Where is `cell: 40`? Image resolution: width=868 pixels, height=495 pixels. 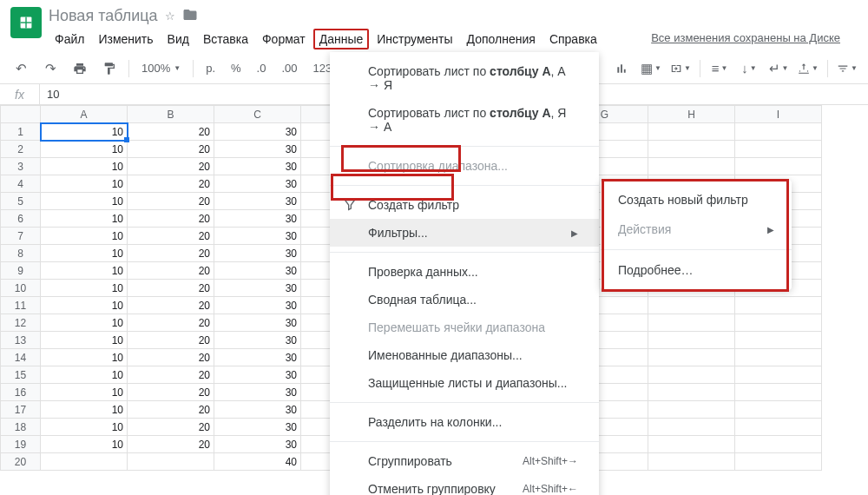 cell: 40 is located at coordinates (258, 462).